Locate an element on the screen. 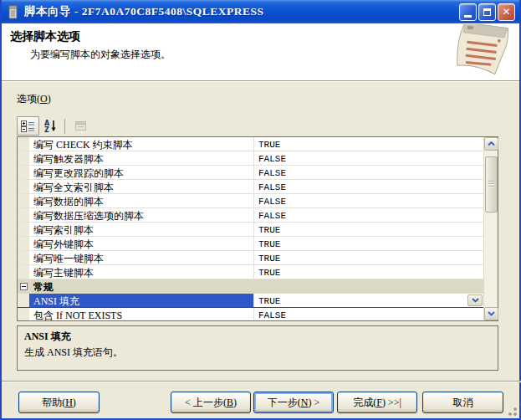  script-wizard-icon is located at coordinates (13, 12).